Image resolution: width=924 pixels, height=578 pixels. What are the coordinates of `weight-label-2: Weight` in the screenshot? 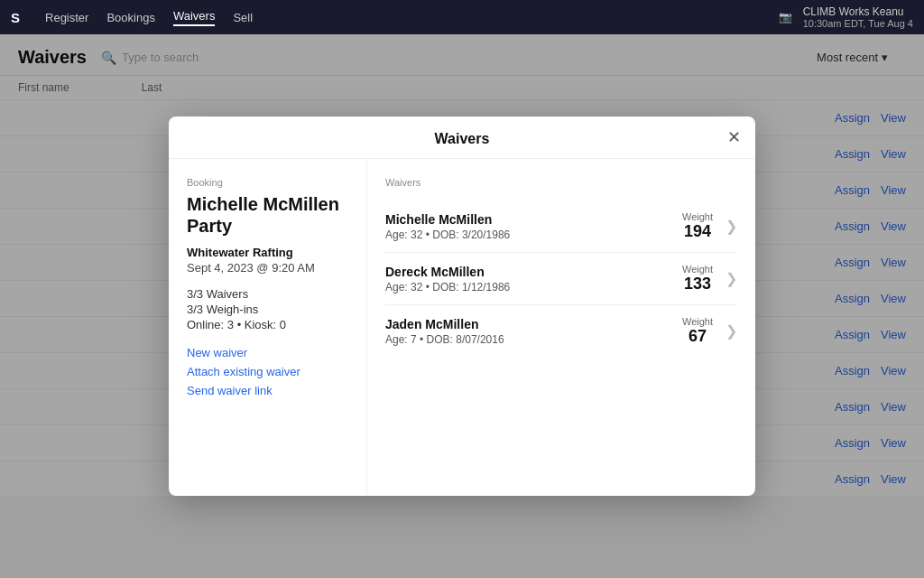 It's located at (698, 269).